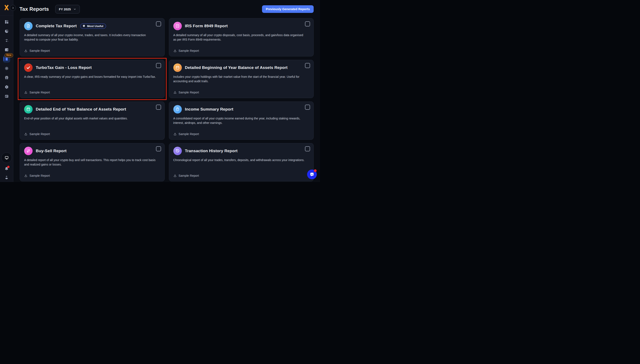 The height and width of the screenshot is (364, 640). What do you see at coordinates (81, 110) in the screenshot?
I see `report-title: Detailed End of Year Balance of Assets R…` at bounding box center [81, 110].